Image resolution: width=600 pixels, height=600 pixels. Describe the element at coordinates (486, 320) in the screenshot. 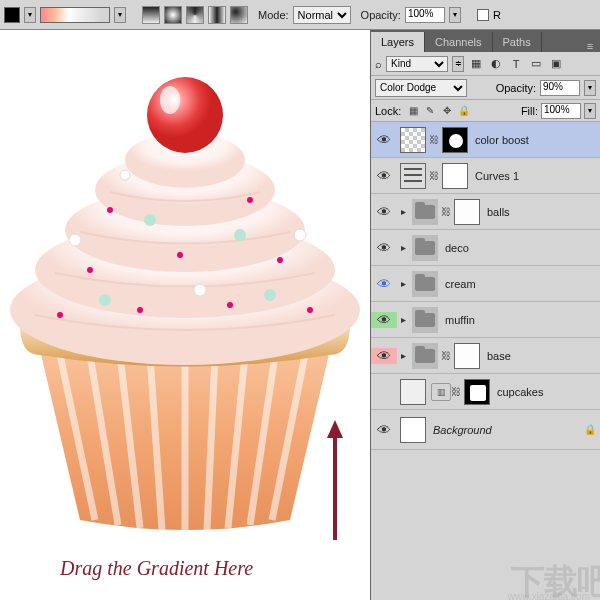

I see `layer-row-muffin: 👁 ▸ muffin` at that location.